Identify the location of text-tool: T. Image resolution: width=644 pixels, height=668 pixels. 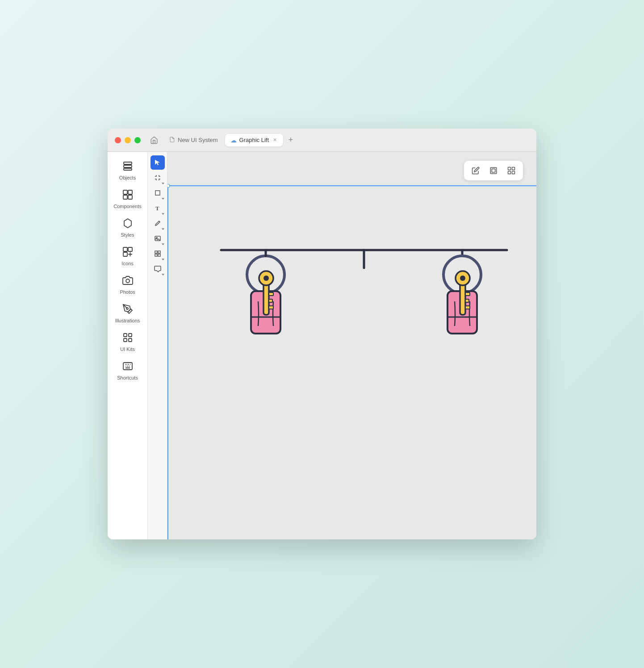
(158, 208).